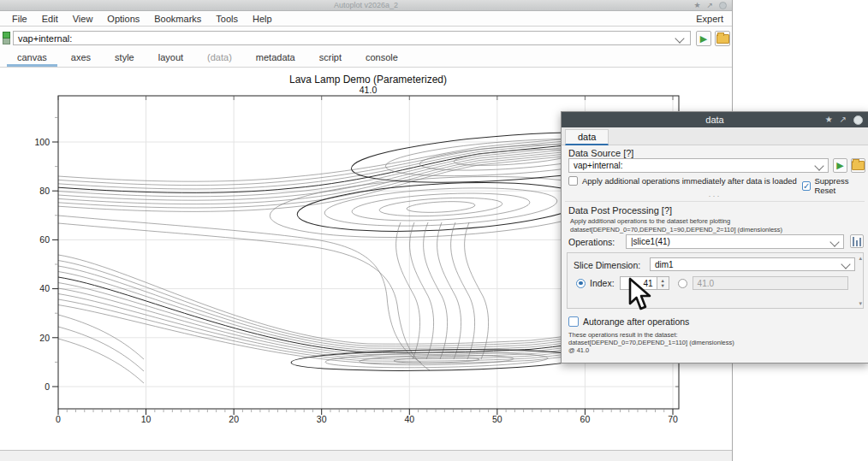 The width and height of the screenshot is (868, 461). What do you see at coordinates (651, 241) in the screenshot?
I see `operations-value: |slice1(41)` at bounding box center [651, 241].